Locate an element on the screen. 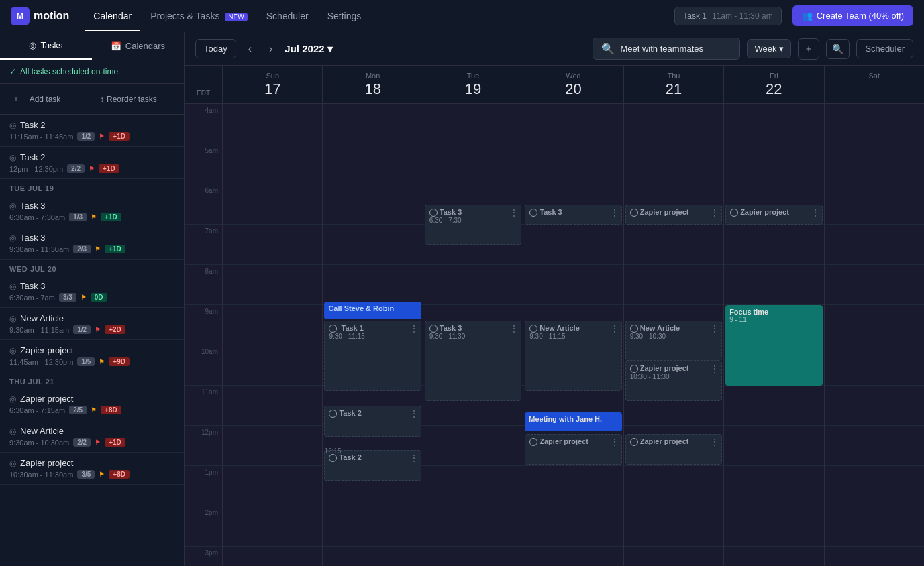 Image resolution: width=924 pixels, height=566 pixels. task-item: ◎ Task 3 6:30am - 7am 3/3⚑0D is located at coordinates (92, 292).